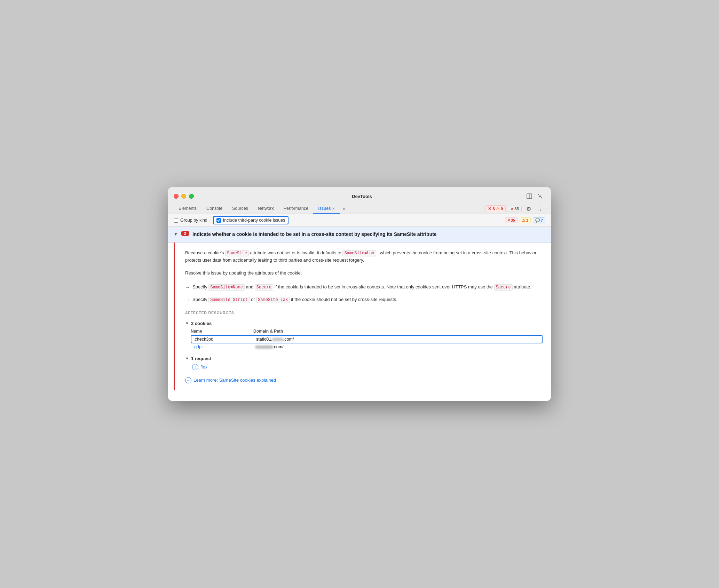  I want to click on requests-chevron-icon: ▼, so click(187, 358).